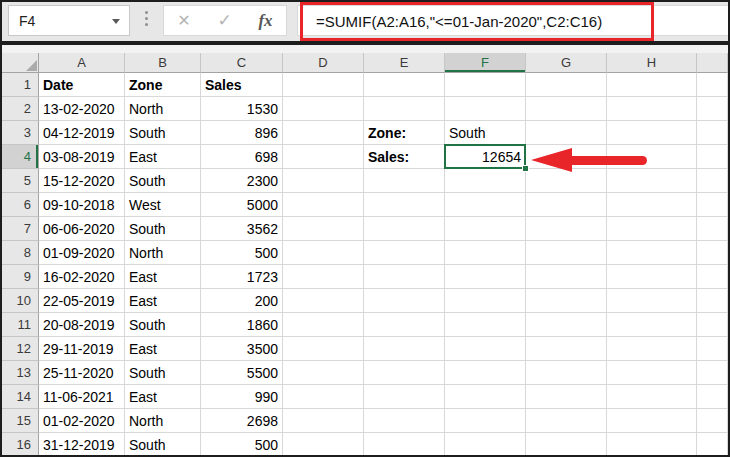  Describe the element at coordinates (242, 109) in the screenshot. I see `cell: 1530` at that location.